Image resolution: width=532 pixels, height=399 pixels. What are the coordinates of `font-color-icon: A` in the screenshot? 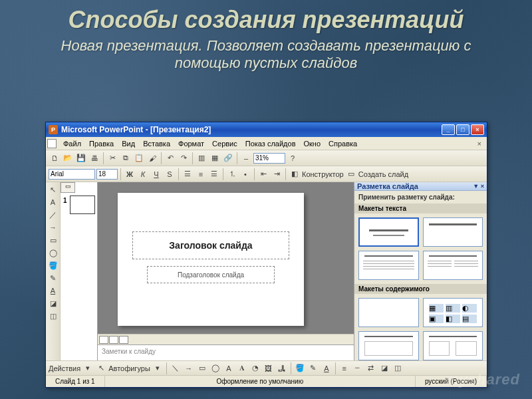 It's located at (327, 368).